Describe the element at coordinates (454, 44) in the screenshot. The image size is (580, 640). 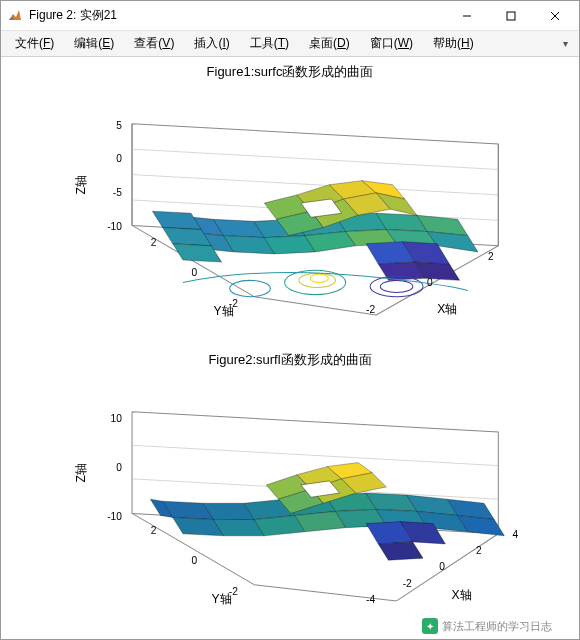
I see `menu-help: 帮助(H)` at that location.